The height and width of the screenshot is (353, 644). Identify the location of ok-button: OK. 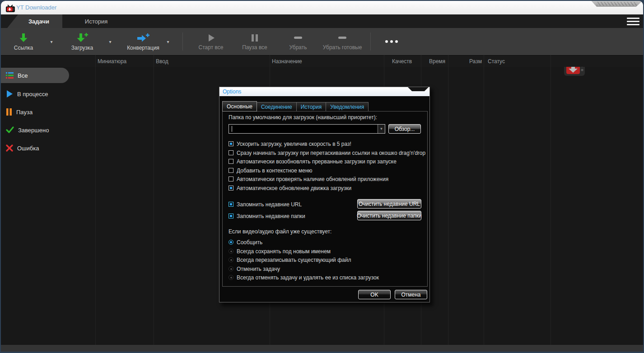
(374, 294).